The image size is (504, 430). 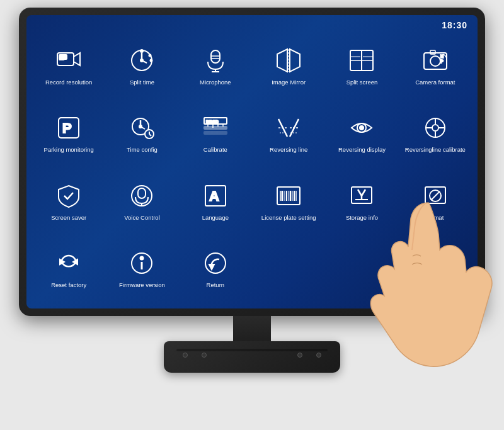 What do you see at coordinates (142, 285) in the screenshot?
I see `firmware-label: Firmware version` at bounding box center [142, 285].